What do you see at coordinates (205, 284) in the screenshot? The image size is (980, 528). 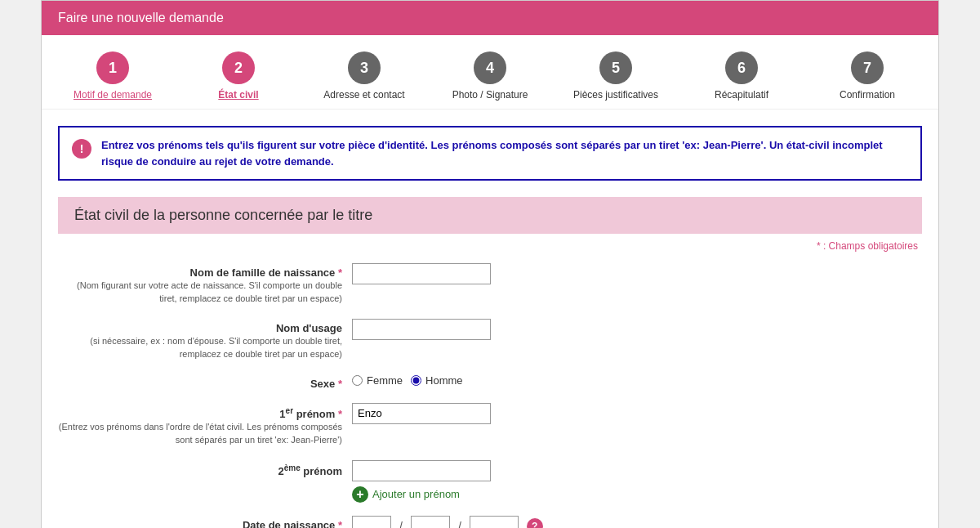 I see `nom-naissance-label-col: Nom de famille de naissance * (Nom figur…` at bounding box center [205, 284].